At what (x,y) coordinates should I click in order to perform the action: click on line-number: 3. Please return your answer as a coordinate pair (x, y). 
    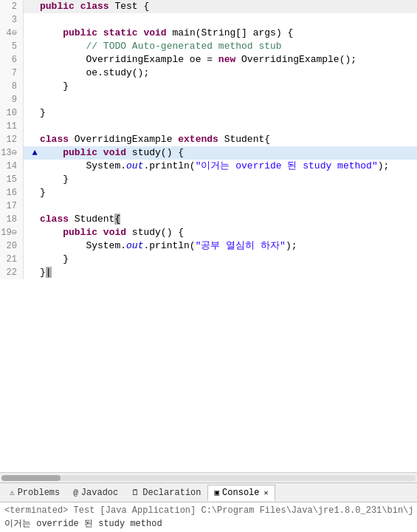
    Looking at the image, I should click on (12, 20).